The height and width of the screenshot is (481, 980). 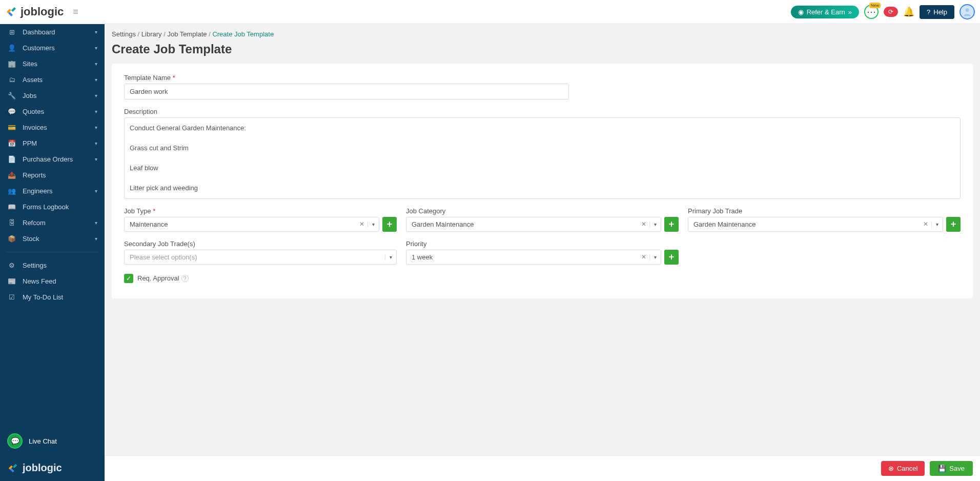 I want to click on help-button: ? Help, so click(x=937, y=12).